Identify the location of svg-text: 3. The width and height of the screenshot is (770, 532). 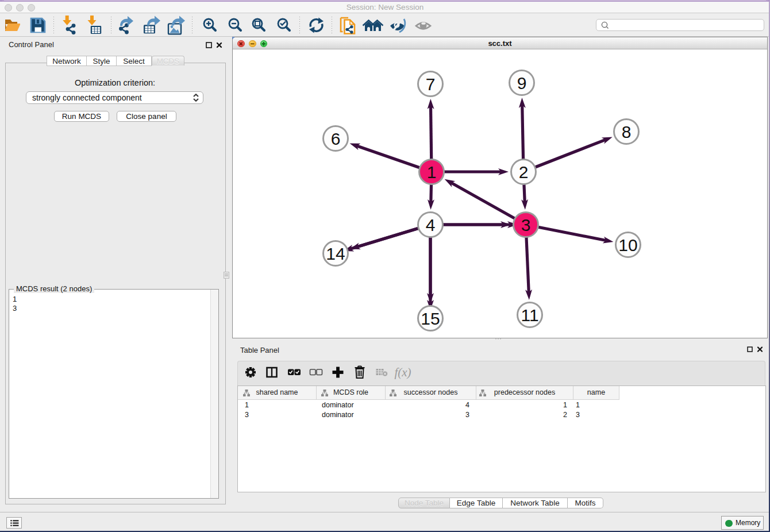
(526, 225).